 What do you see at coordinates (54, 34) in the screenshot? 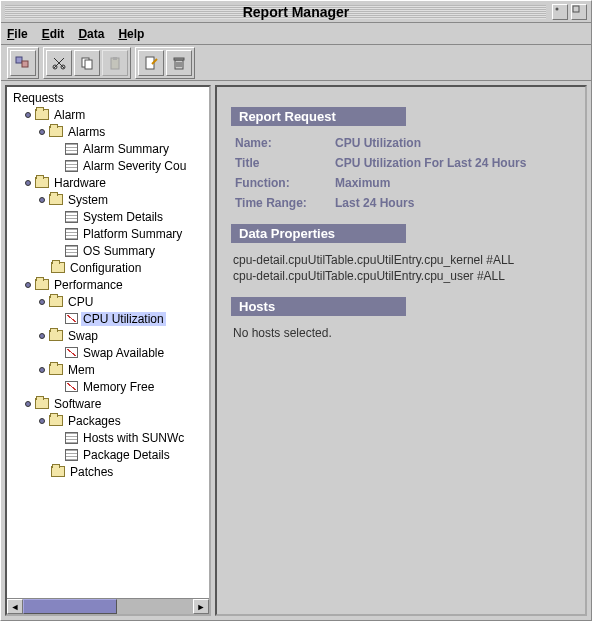
I see `menu-edit: Edit` at bounding box center [54, 34].